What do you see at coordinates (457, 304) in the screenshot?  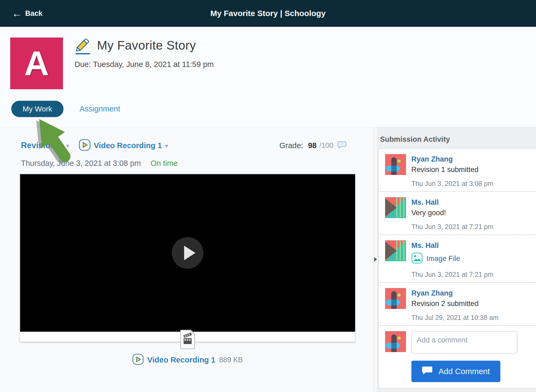 I see `activity-item: Ryan Zhang Revision 2 submitted Thu Jul …` at bounding box center [457, 304].